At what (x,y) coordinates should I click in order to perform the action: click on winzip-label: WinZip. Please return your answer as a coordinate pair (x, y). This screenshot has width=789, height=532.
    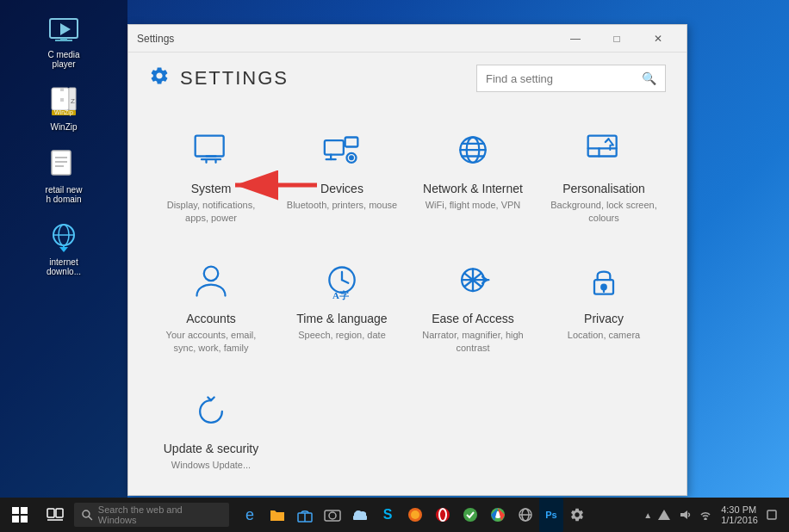
    Looking at the image, I should click on (64, 127).